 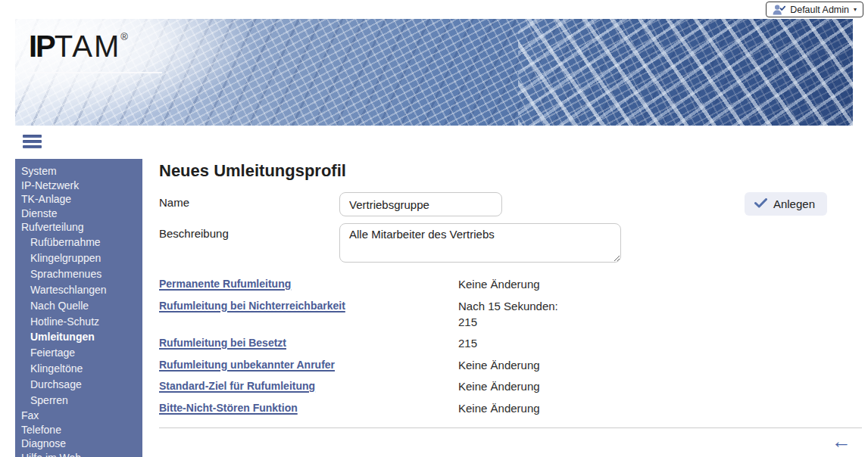 What do you see at coordinates (82, 291) in the screenshot?
I see `sidebar-item-warteschlangen: Warteschlangen` at bounding box center [82, 291].